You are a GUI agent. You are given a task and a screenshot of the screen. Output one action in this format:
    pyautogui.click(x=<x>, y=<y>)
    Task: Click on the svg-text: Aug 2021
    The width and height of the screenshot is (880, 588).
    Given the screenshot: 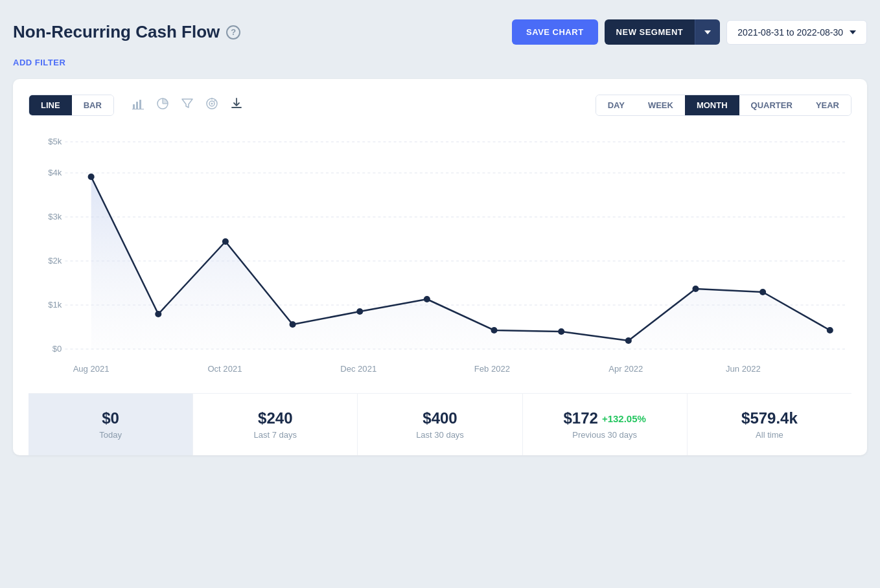 What is the action you would take?
    pyautogui.click(x=91, y=369)
    